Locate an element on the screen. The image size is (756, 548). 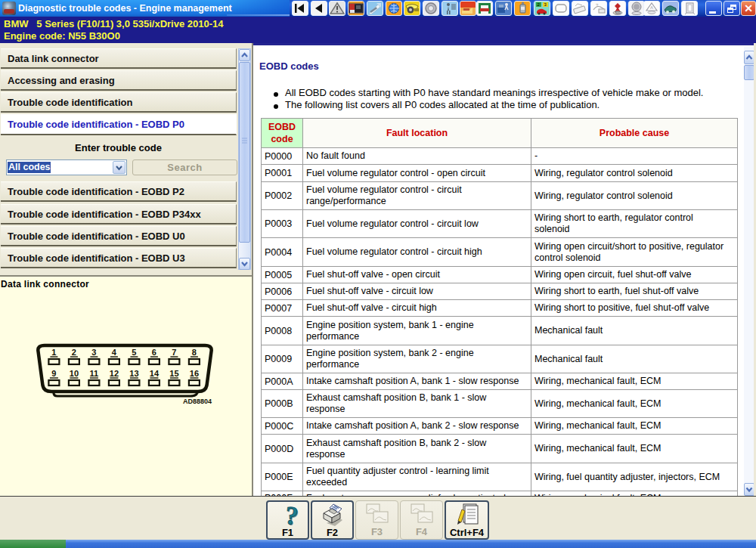
svg-text: 3 is located at coordinates (94, 352).